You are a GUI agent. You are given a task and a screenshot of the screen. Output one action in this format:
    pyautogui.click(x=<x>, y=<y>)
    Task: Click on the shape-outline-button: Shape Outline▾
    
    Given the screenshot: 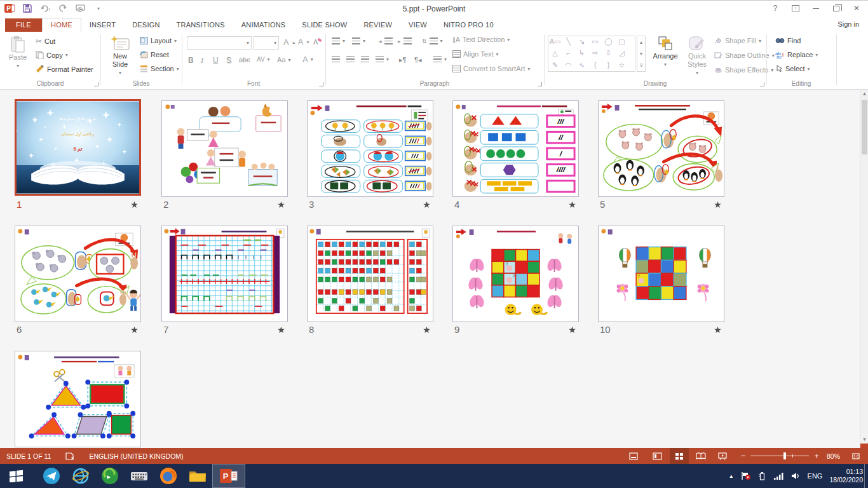 What is the action you would take?
    pyautogui.click(x=745, y=55)
    